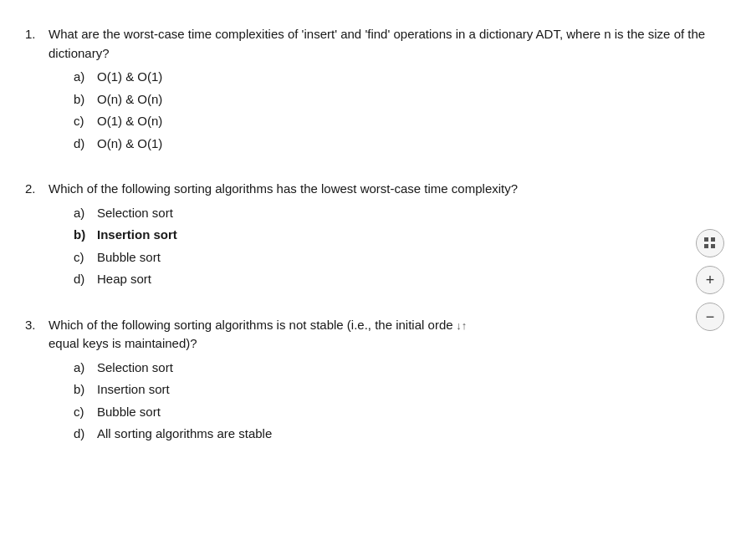 The width and height of the screenshot is (741, 560). Describe the element at coordinates (391, 279) in the screenshot. I see `list-item: d) Heap sort` at that location.